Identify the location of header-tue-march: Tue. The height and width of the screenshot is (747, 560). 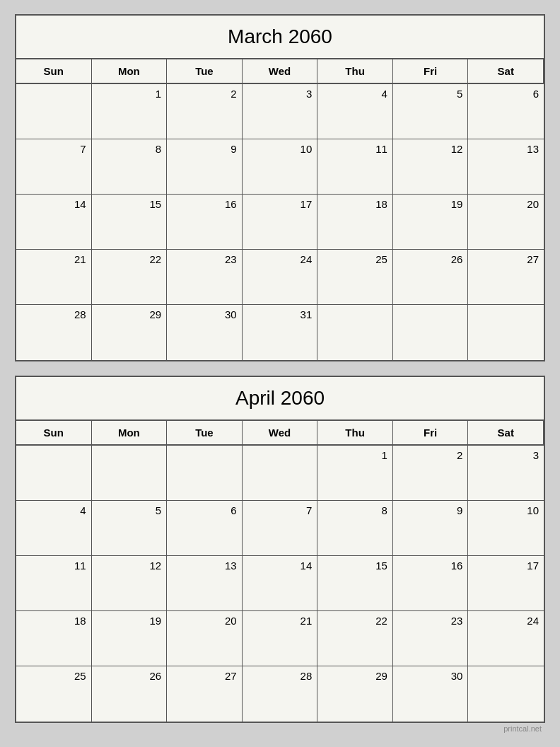
(205, 72).